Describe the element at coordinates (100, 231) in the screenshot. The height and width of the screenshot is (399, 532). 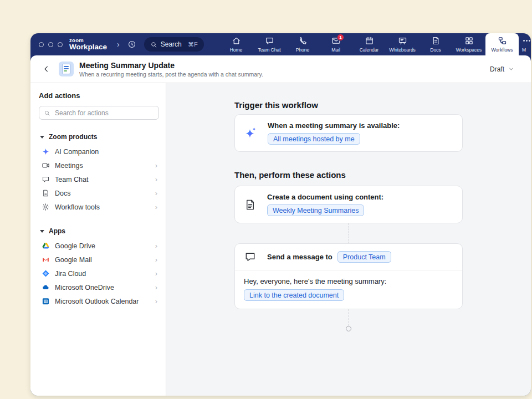
I see `group-header-apps: Apps` at that location.